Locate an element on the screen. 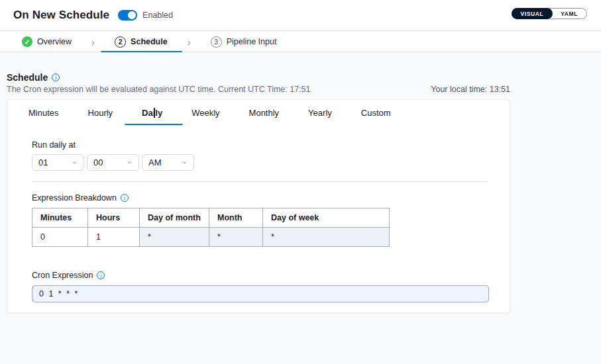 Image resolution: width=601 pixels, height=364 pixels. utc-time-description: The Cron expression will be evaluated ag… is located at coordinates (159, 89).